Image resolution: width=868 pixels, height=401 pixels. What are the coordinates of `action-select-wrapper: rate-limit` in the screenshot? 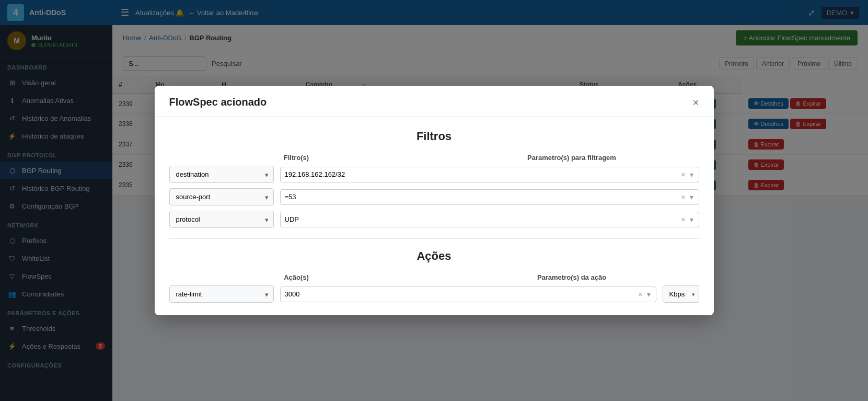 It's located at (222, 294).